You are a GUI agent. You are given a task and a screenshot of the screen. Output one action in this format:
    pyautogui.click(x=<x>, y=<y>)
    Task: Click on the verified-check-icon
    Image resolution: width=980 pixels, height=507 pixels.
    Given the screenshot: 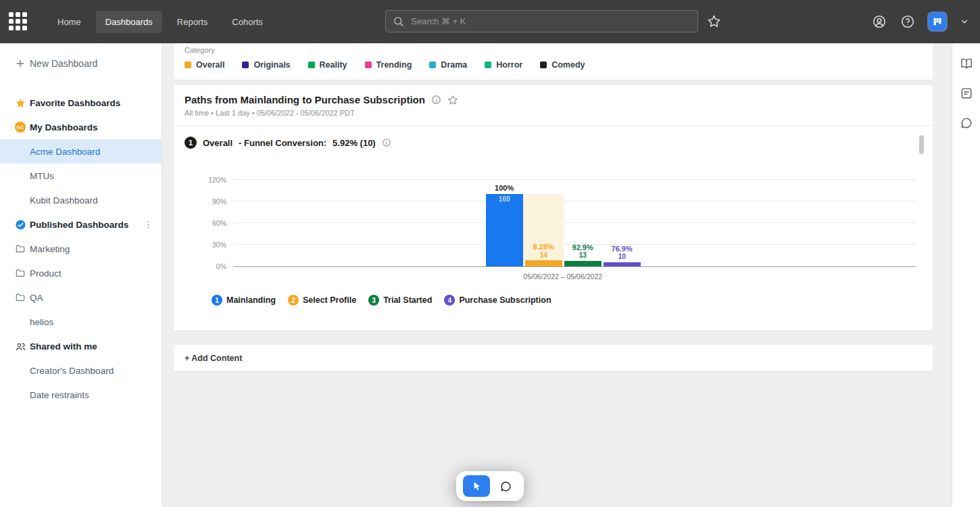 What is the action you would take?
    pyautogui.click(x=22, y=224)
    